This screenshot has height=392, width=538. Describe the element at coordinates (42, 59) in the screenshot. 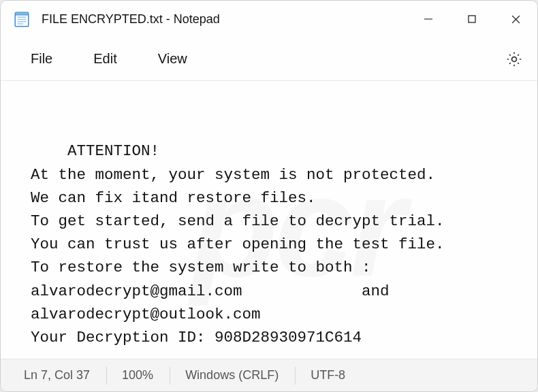

I see `menu-file: File` at that location.